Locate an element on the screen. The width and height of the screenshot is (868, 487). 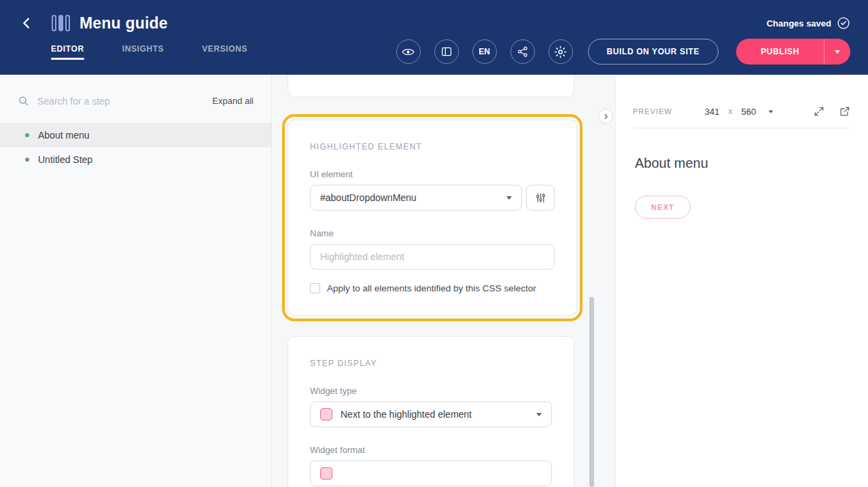
changes-saved-status: Changes saved is located at coordinates (809, 23).